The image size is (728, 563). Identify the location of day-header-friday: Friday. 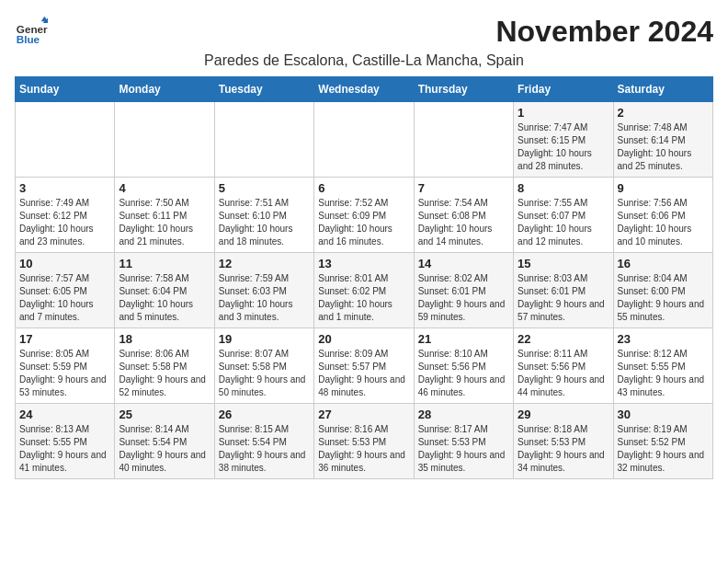
(563, 90).